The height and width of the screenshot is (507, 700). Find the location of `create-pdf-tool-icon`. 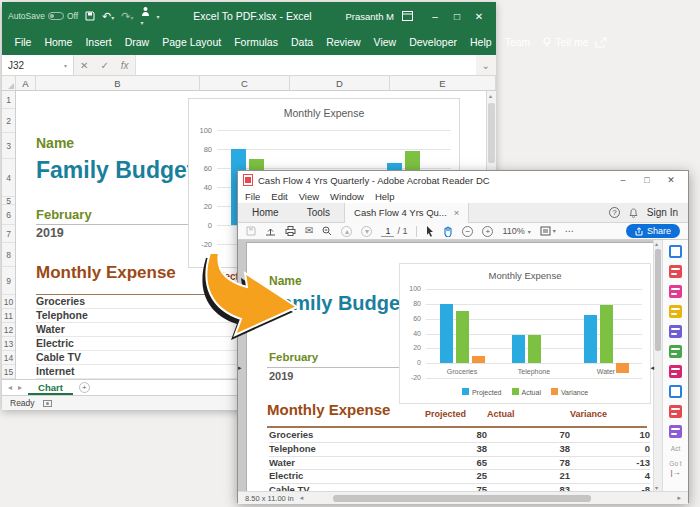

create-pdf-tool-icon is located at coordinates (676, 272).